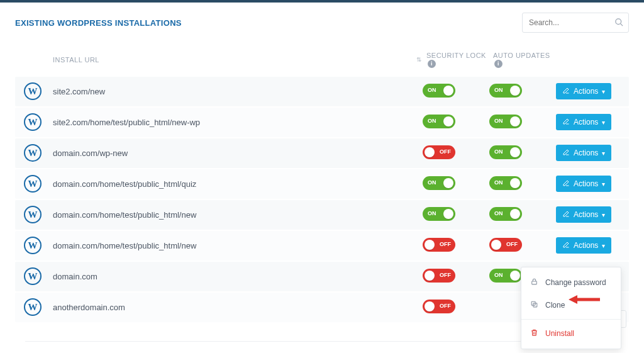  What do you see at coordinates (571, 305) in the screenshot?
I see `menu-clone: Clone` at bounding box center [571, 305].